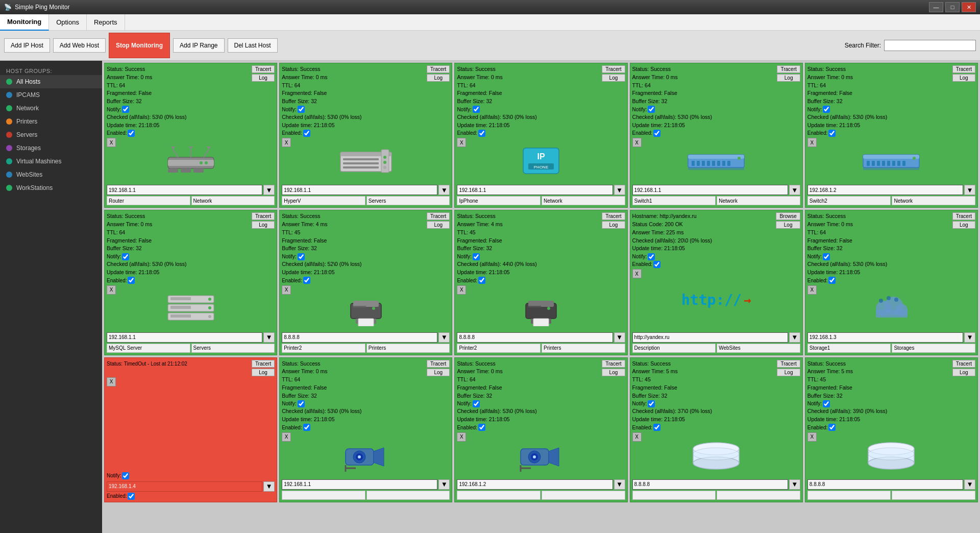  What do you see at coordinates (51, 135) in the screenshot?
I see `sidebar-item-servers: Servers` at bounding box center [51, 135].